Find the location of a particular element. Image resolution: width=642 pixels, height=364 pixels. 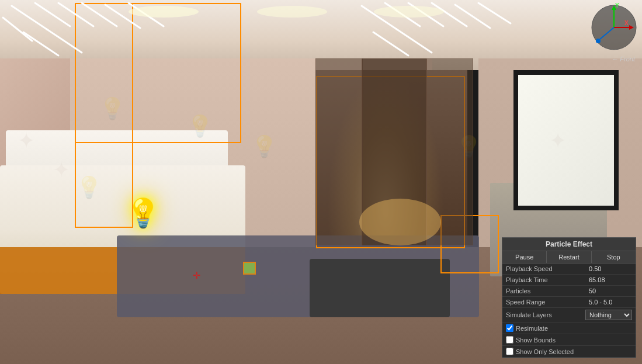

speed-range-label: Speed Range is located at coordinates (546, 302).